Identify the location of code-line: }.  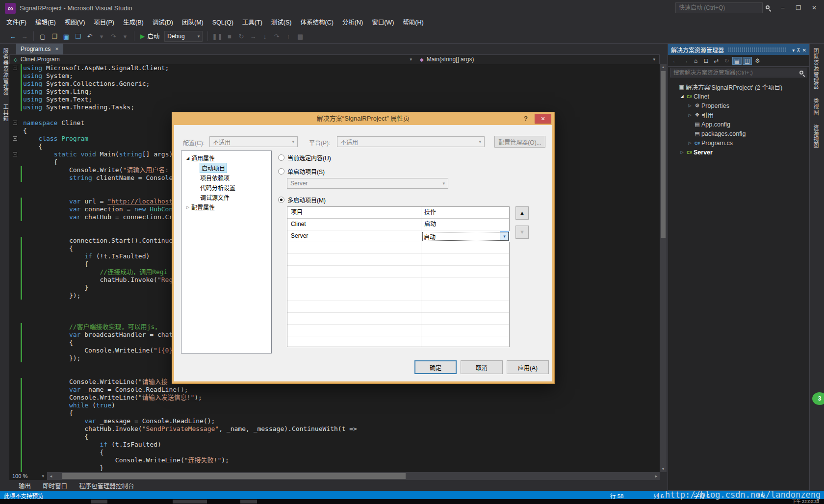
(335, 468).